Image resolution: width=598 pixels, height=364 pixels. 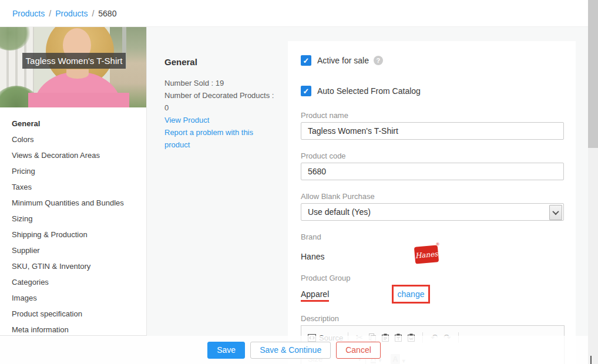 I want to click on product-group-value: Apparel, so click(x=315, y=296).